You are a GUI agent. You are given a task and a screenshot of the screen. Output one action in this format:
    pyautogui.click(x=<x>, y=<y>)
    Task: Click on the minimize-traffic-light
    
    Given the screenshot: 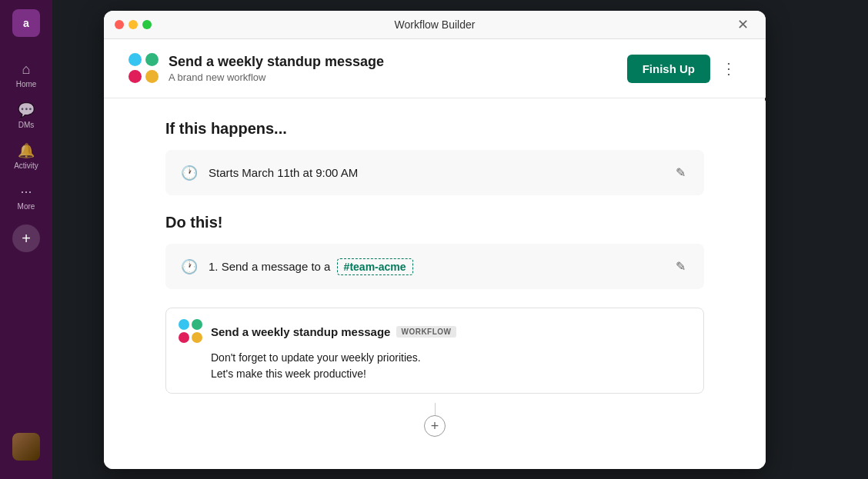 What is the action you would take?
    pyautogui.click(x=133, y=25)
    